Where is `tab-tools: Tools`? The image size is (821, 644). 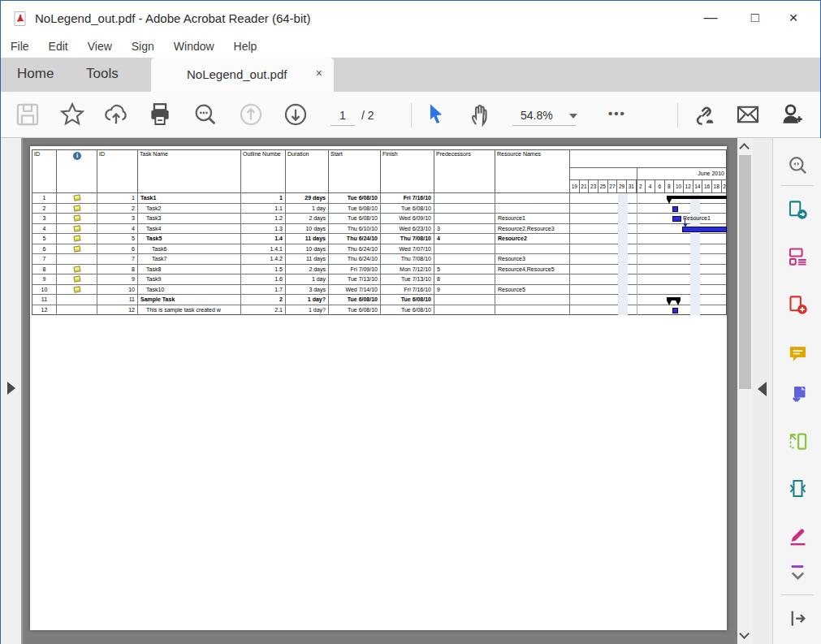 tab-tools: Tools is located at coordinates (102, 74).